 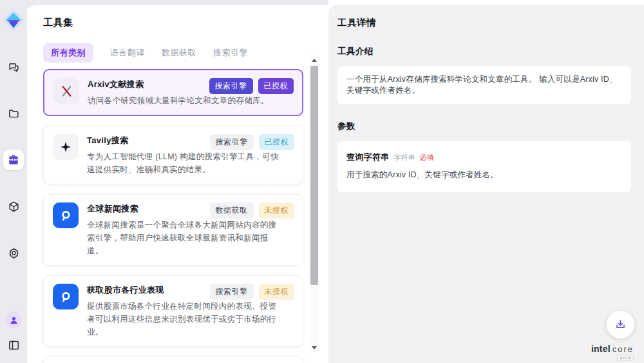 What do you see at coordinates (14, 333) in the screenshot?
I see `rail-bottom` at bounding box center [14, 333].